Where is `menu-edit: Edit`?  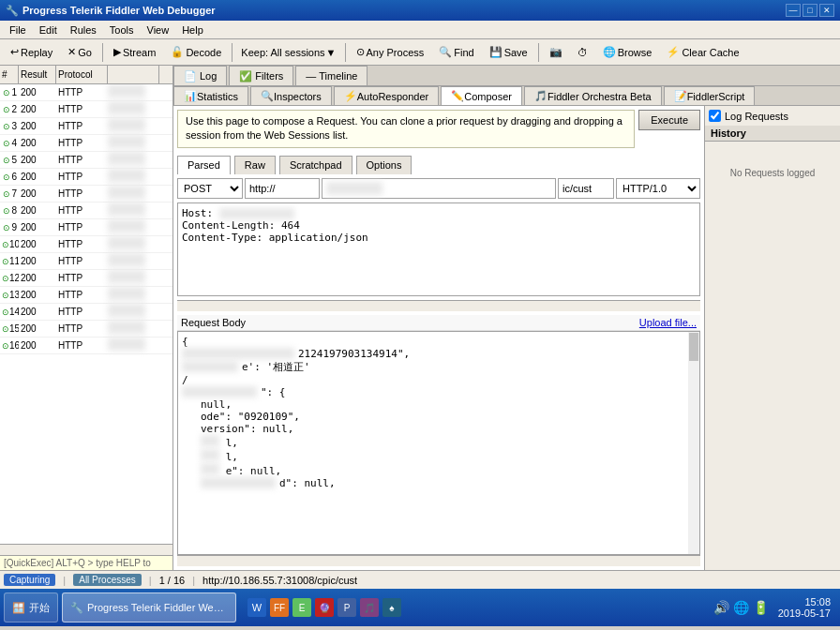 menu-edit: Edit is located at coordinates (49, 30).